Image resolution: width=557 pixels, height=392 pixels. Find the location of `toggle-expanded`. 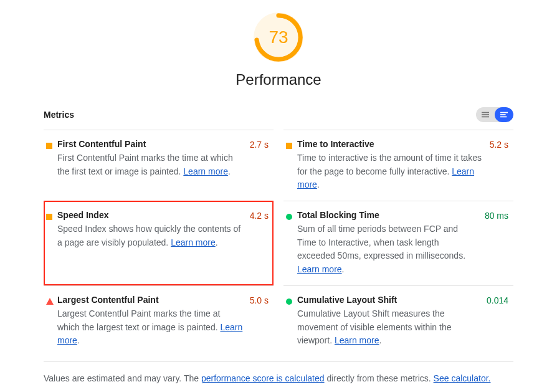

toggle-expanded is located at coordinates (504, 115).